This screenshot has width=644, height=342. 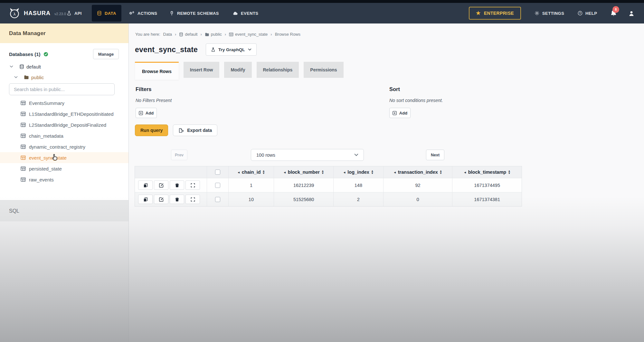 I want to click on table-item-l2standardbridge: L2StandardBridge_DepositFinalized, so click(x=64, y=125).